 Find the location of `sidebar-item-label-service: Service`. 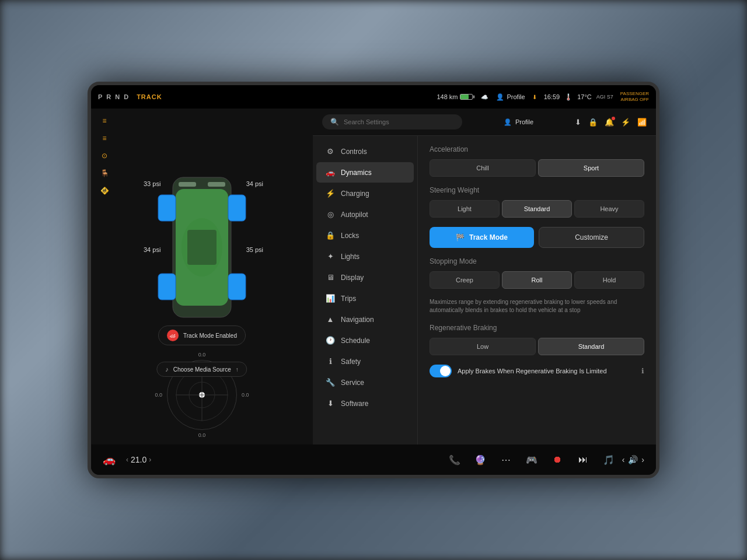

sidebar-item-label-service: Service is located at coordinates (352, 383).